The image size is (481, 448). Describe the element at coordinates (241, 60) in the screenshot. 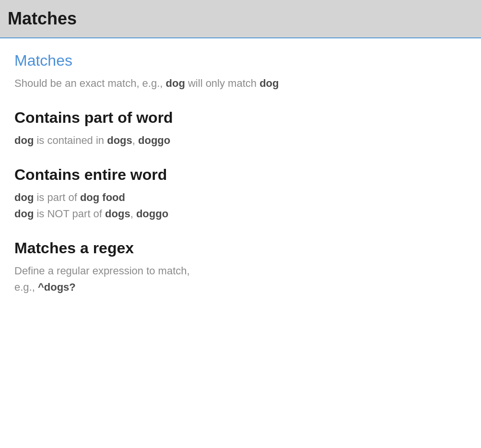

I see `section-matches-heading: Matches` at that location.